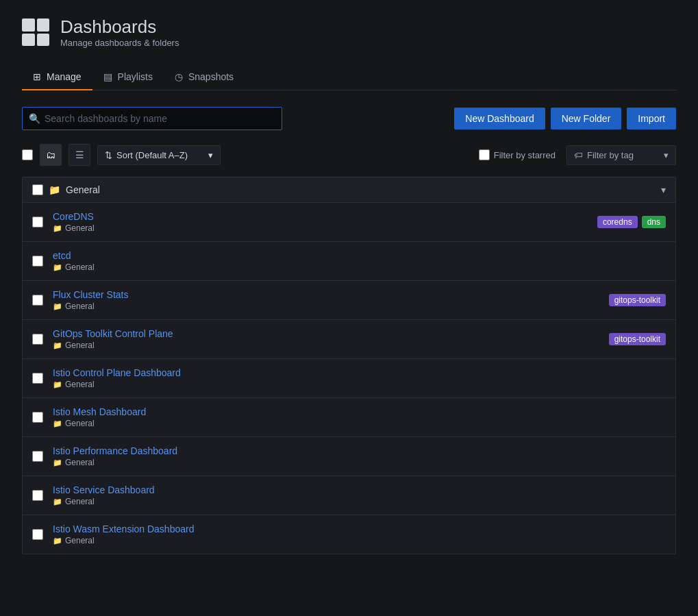  What do you see at coordinates (349, 456) in the screenshot?
I see `table-row: Istio Performance Dashboard 📁 General` at bounding box center [349, 456].